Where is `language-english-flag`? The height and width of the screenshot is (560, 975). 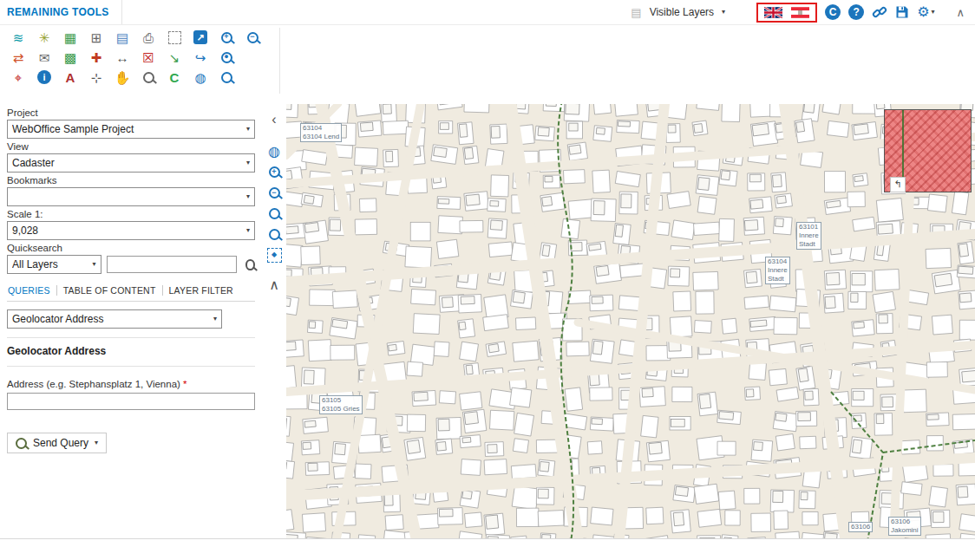
language-english-flag is located at coordinates (774, 12).